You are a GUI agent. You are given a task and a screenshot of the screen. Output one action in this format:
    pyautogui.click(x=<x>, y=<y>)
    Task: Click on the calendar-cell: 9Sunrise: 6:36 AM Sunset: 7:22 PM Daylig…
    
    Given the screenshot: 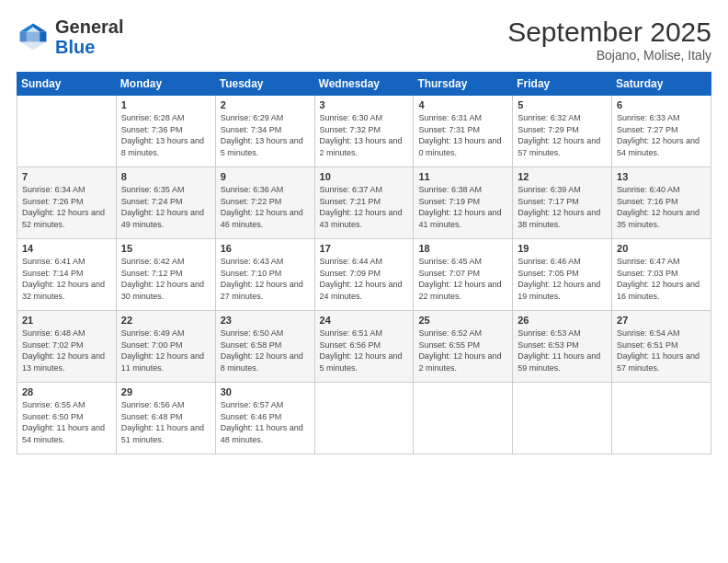 What is the action you would take?
    pyautogui.click(x=265, y=203)
    